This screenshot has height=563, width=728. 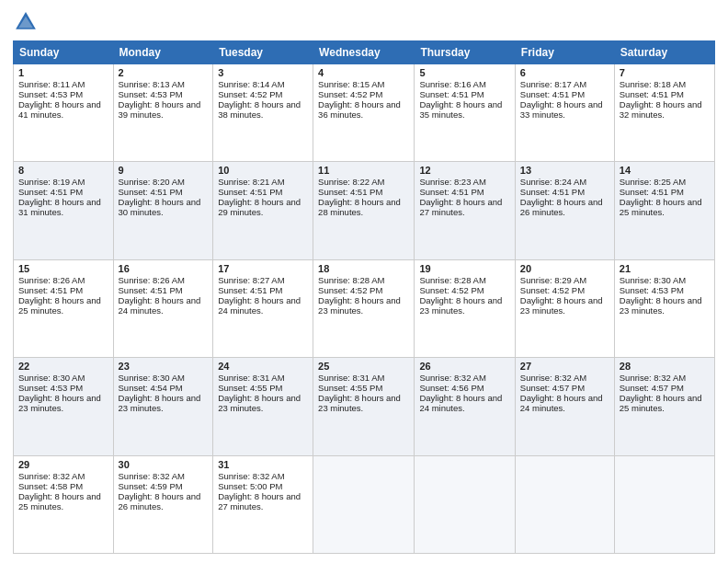 I want to click on calendar-cell: 28Sunrise: 8:32 AMSunset: 4:57 PMDayligh…, so click(x=664, y=407).